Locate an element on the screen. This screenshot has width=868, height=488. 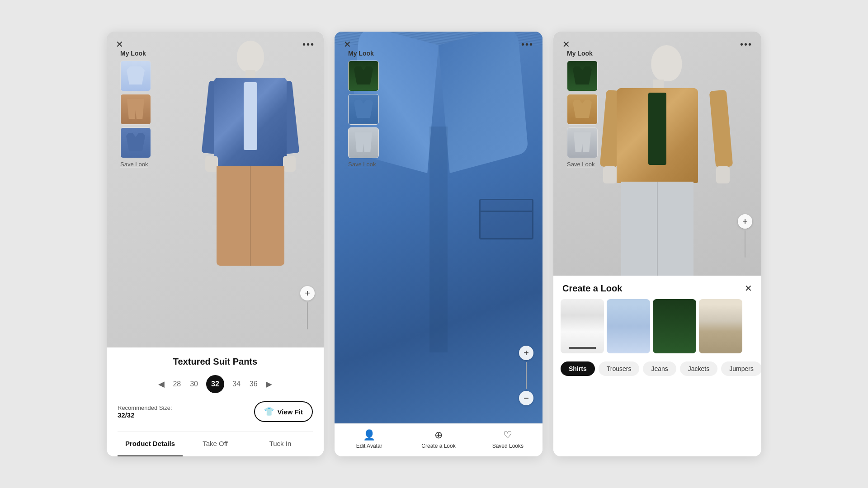
save-look-link: Save Look is located at coordinates (136, 164).